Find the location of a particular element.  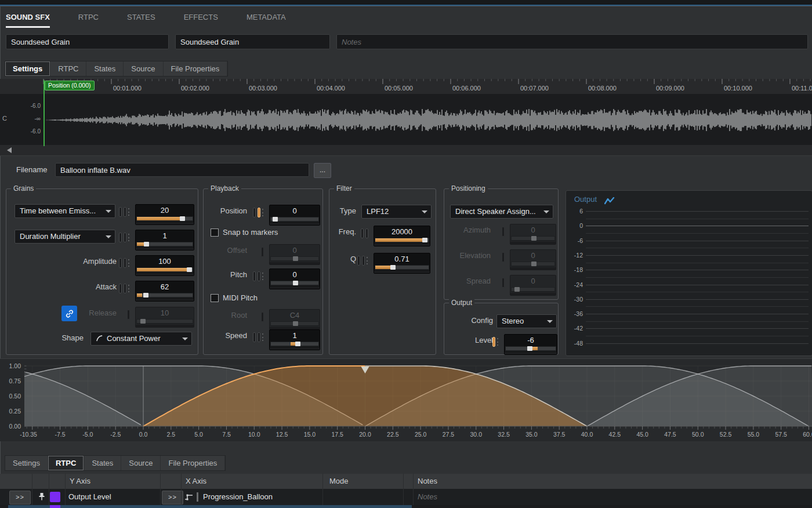

grains-attack-rtpc-indicators is located at coordinates (124, 288).